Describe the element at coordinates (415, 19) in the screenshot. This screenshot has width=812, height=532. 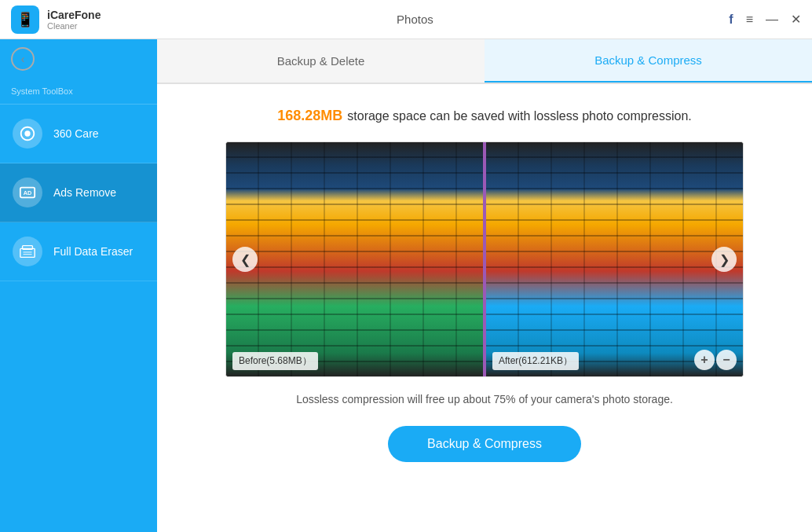
I see `window-title: Photos` at that location.